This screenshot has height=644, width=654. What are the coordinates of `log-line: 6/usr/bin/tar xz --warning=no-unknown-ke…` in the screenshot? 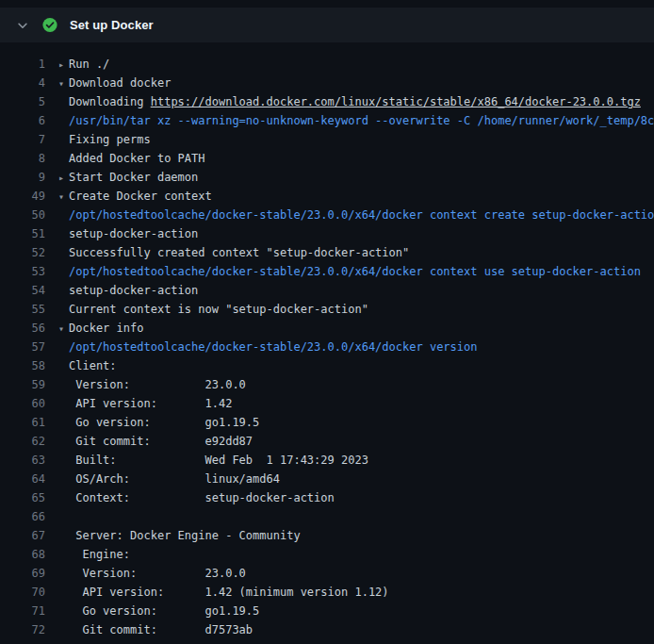 It's located at (327, 121).